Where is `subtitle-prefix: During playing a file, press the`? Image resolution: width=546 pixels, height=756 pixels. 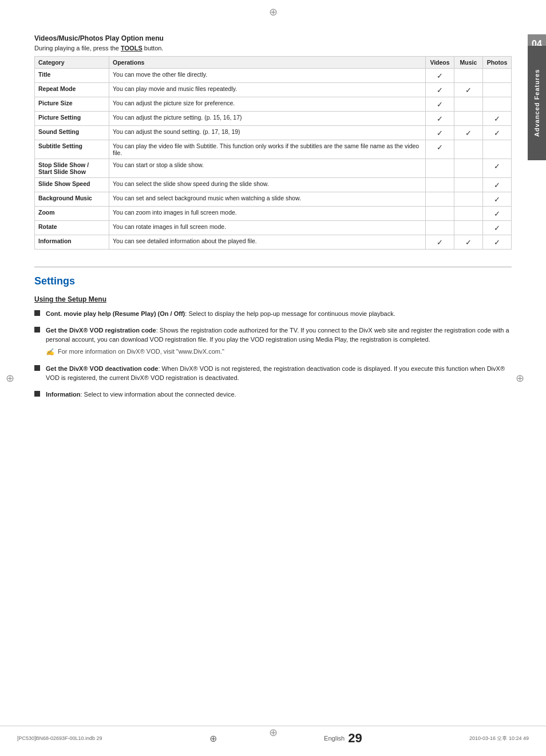
subtitle-prefix: During playing a file, press the is located at coordinates (78, 48).